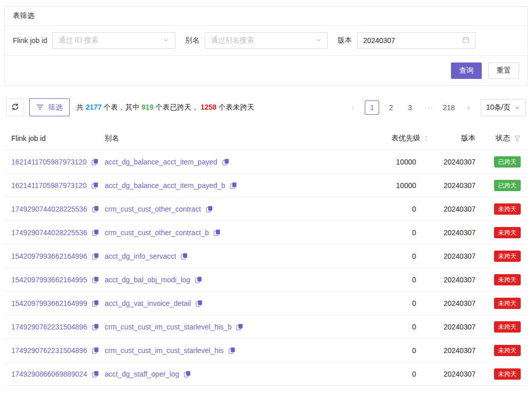 This screenshot has height=393, width=532. Describe the element at coordinates (148, 303) in the screenshot. I see `alias-link: acct_dg_vat_invoice_detail` at that location.